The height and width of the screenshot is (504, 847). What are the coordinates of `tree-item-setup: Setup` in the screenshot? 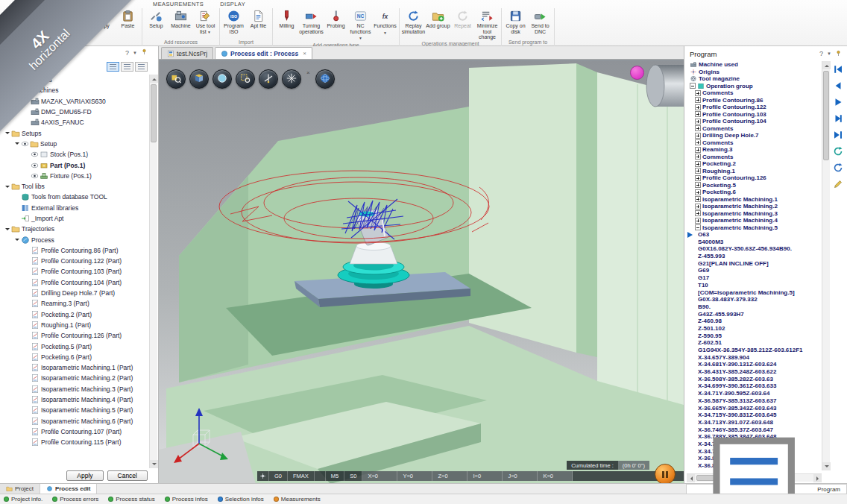 It's located at (75, 144).